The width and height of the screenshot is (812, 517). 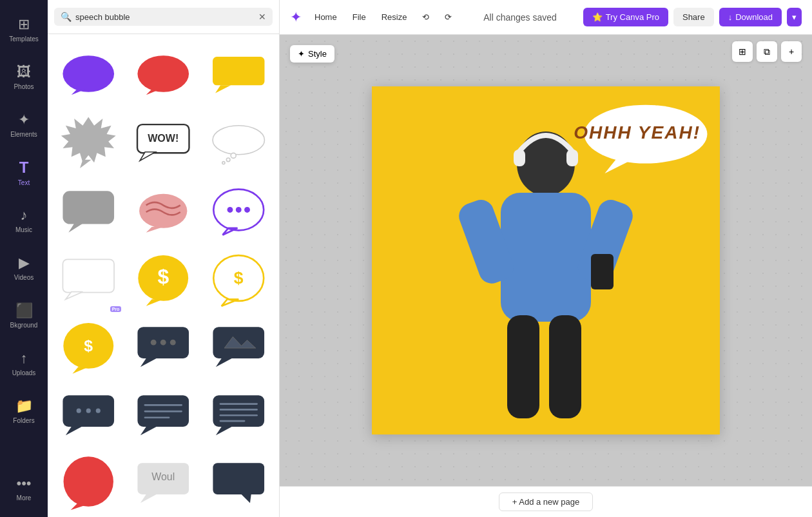 I want to click on bubble-chat-white-svg, so click(x=88, y=279).